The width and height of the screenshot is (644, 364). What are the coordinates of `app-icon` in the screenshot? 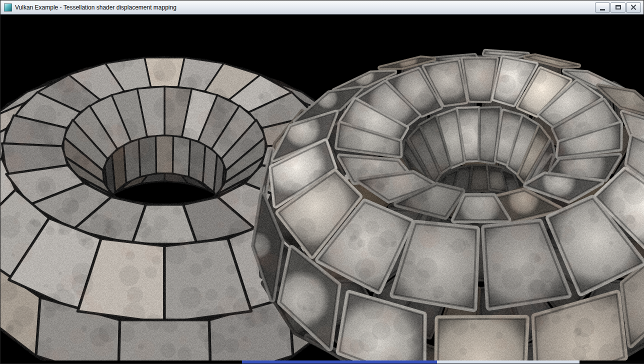 It's located at (8, 8).